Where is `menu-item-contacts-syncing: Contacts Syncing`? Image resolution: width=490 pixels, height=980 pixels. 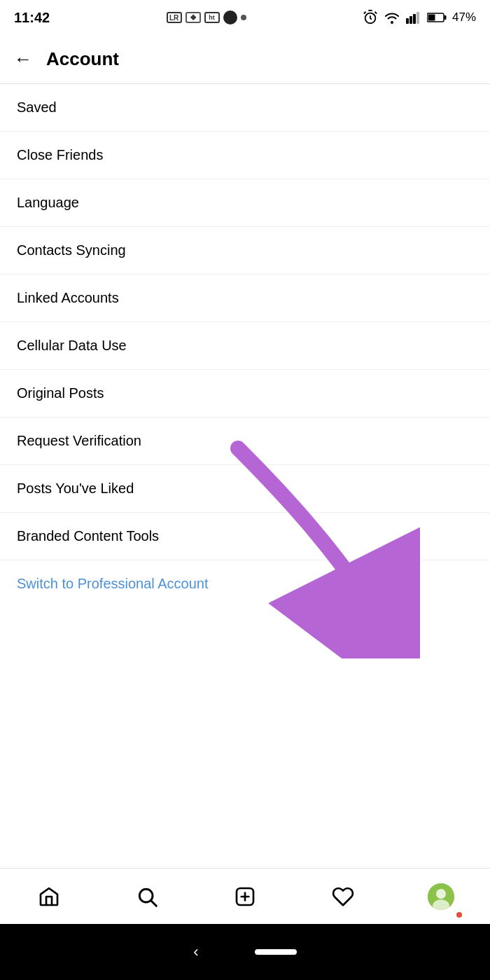 menu-item-contacts-syncing: Contacts Syncing is located at coordinates (245, 251).